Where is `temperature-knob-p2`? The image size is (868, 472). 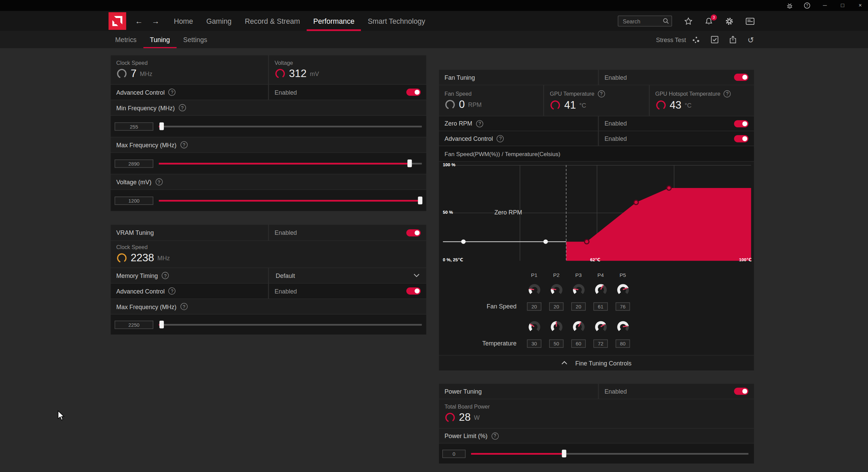
temperature-knob-p2 is located at coordinates (556, 327).